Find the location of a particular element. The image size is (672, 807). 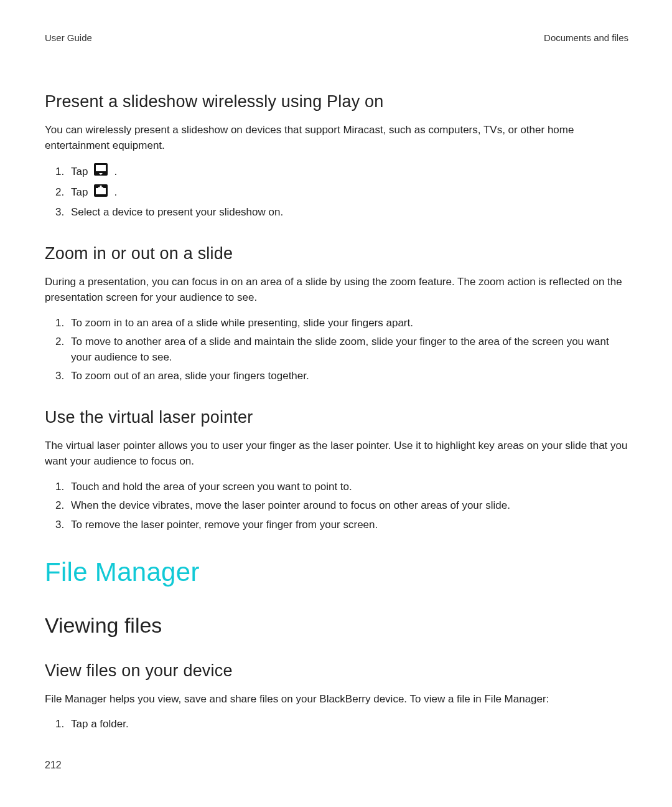

intro-zoom: During a presentation, you can focus in … is located at coordinates (337, 290).